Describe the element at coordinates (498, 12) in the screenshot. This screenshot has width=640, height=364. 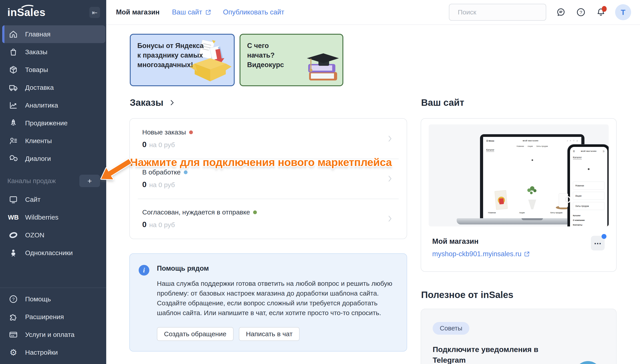
I see `search-box` at that location.